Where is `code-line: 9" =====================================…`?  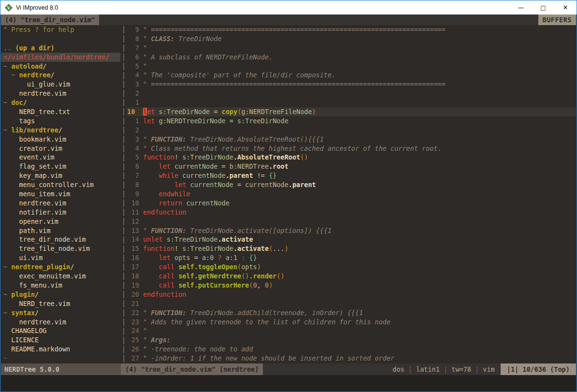
code-line: 9" =====================================… is located at coordinates (352, 30).